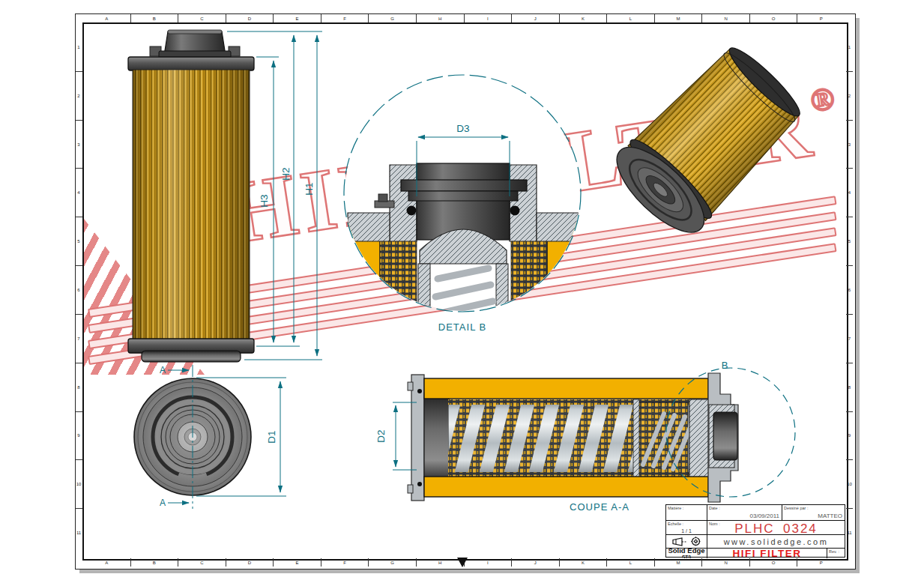 The width and height of the screenshot is (924, 586). I want to click on sheet-shadow-right, so click(857, 295).